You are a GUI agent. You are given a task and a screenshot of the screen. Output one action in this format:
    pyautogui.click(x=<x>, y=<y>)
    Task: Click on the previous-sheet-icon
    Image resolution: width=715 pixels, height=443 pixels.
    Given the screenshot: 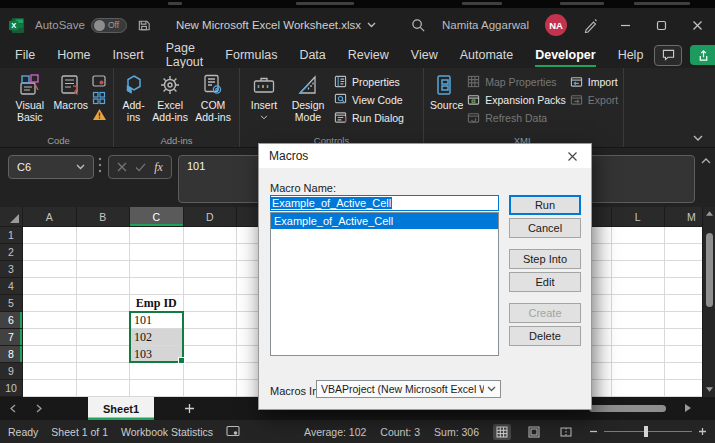 What is the action you would take?
    pyautogui.click(x=13, y=408)
    